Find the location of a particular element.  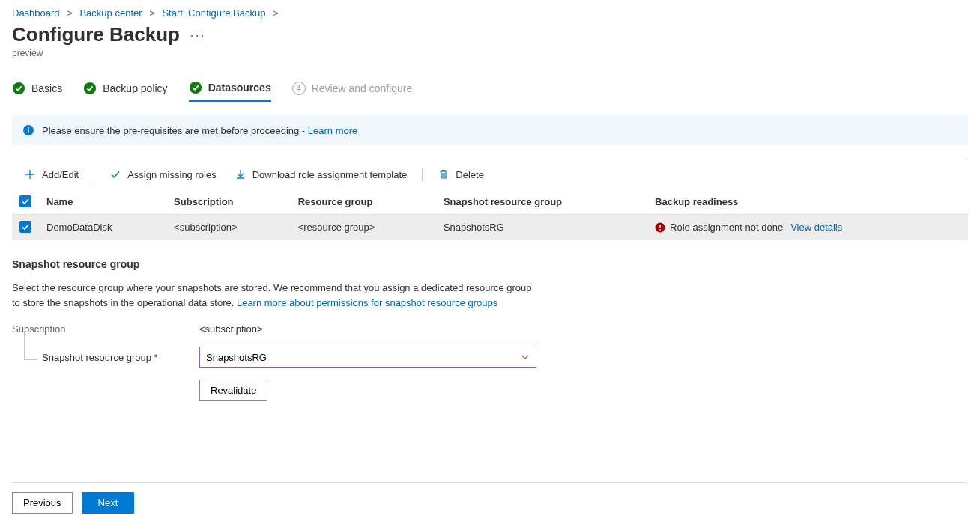

row-checkbox is located at coordinates (25, 227).